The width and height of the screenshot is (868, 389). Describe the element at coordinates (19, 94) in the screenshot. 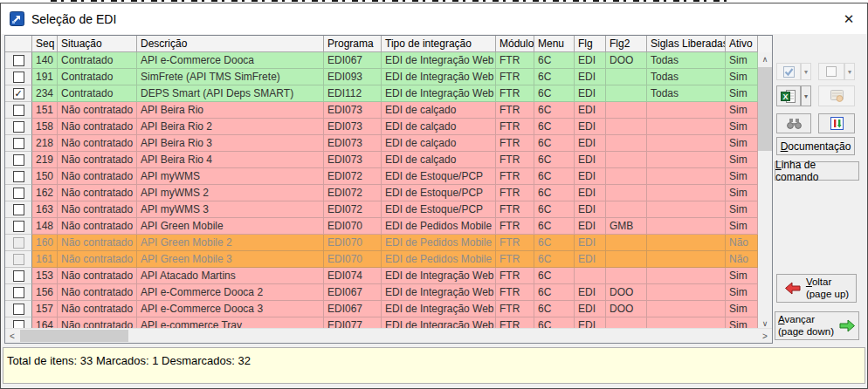

I see `row-select-cell: ✓` at that location.